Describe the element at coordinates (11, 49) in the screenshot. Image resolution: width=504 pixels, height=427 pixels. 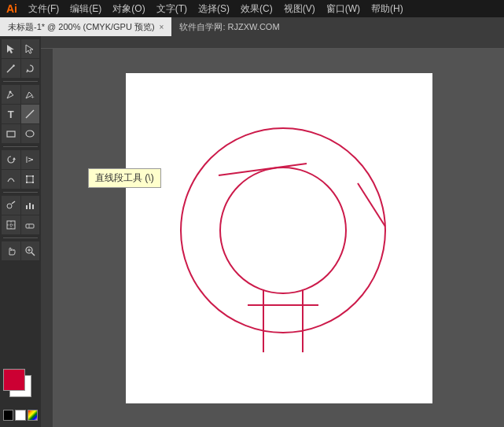
I see `select-tool` at that location.